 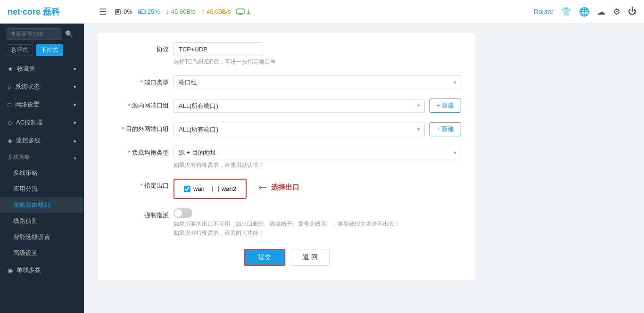 What do you see at coordinates (42, 87) in the screenshot?
I see `sidebar-item-system-status: ○ 系统状态 ▾` at bounding box center [42, 87].